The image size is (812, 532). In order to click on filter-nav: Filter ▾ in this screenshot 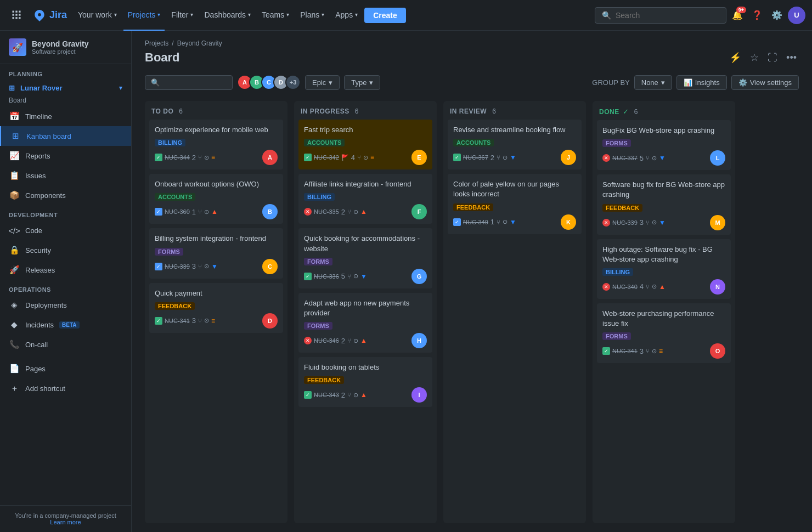, I will do `click(182, 15)`.